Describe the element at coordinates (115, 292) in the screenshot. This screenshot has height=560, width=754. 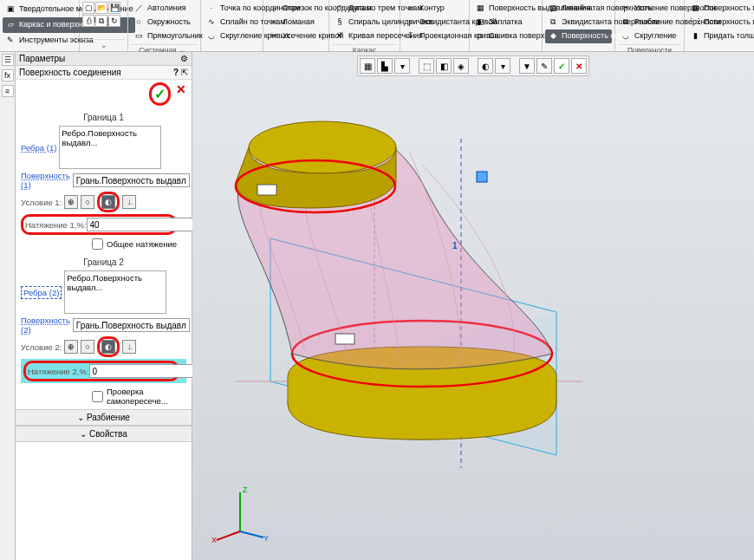
I see `edges2-list: Ребро.Поверхность выдавл...` at that location.